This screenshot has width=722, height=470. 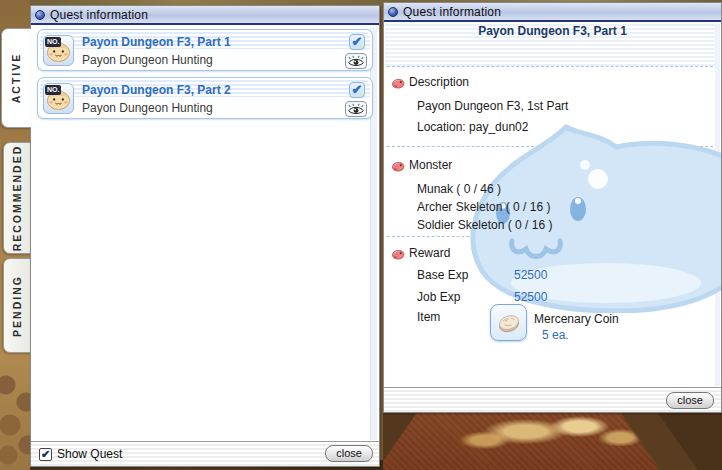 I want to click on quest-list-footer: ✔ Show Quest close, so click(x=205, y=454).